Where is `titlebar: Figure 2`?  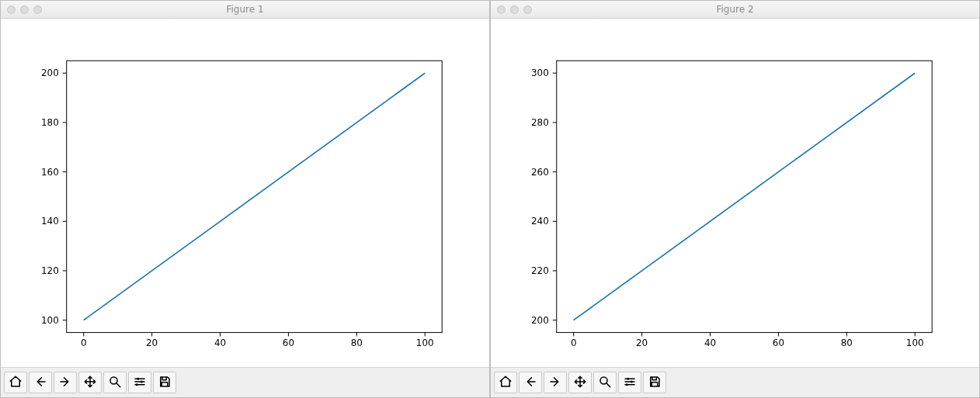 titlebar: Figure 2 is located at coordinates (735, 9).